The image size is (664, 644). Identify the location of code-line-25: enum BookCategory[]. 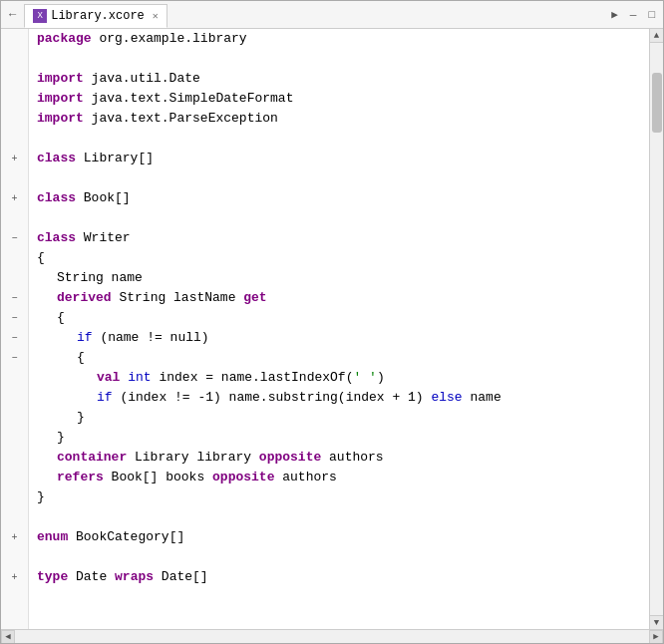
(341, 537).